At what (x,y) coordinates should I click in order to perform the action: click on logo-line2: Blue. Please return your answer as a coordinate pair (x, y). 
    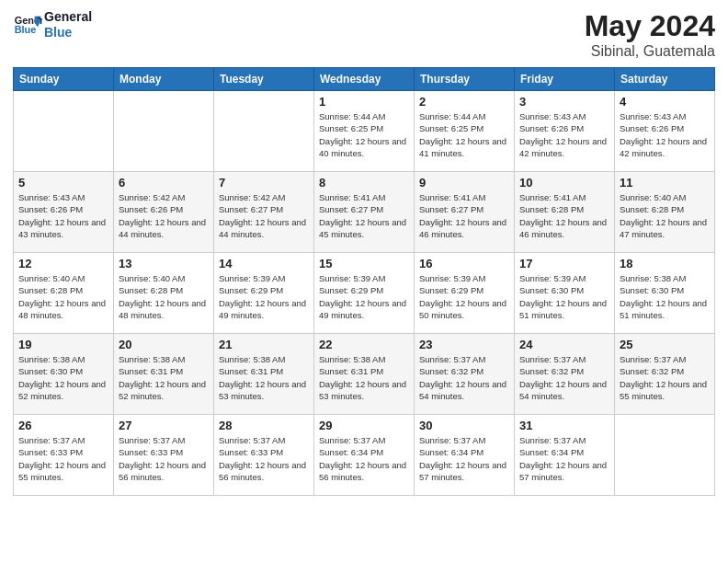
    Looking at the image, I should click on (68, 33).